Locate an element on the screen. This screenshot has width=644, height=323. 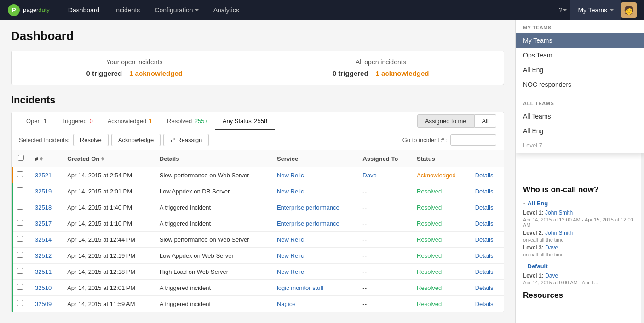
assigned-to-link: Dave is located at coordinates (369, 176).